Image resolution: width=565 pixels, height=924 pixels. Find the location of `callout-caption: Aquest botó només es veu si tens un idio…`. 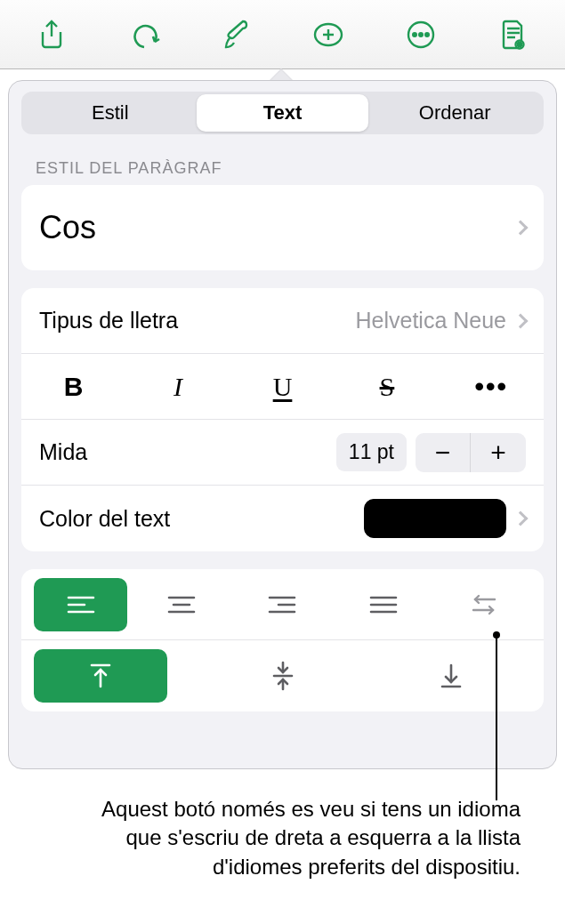

callout-caption: Aquest botó només es veu si tens un idio… is located at coordinates (292, 838).